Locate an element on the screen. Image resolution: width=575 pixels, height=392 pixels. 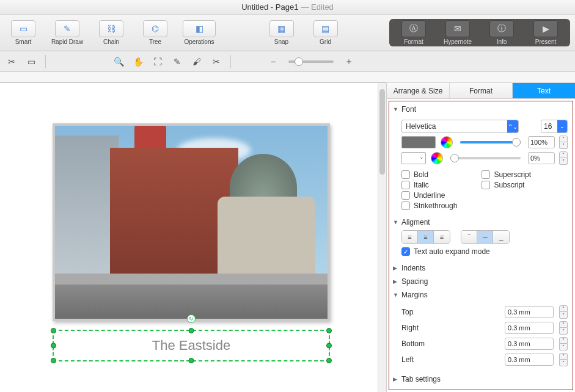
divider is located at coordinates (45, 62).